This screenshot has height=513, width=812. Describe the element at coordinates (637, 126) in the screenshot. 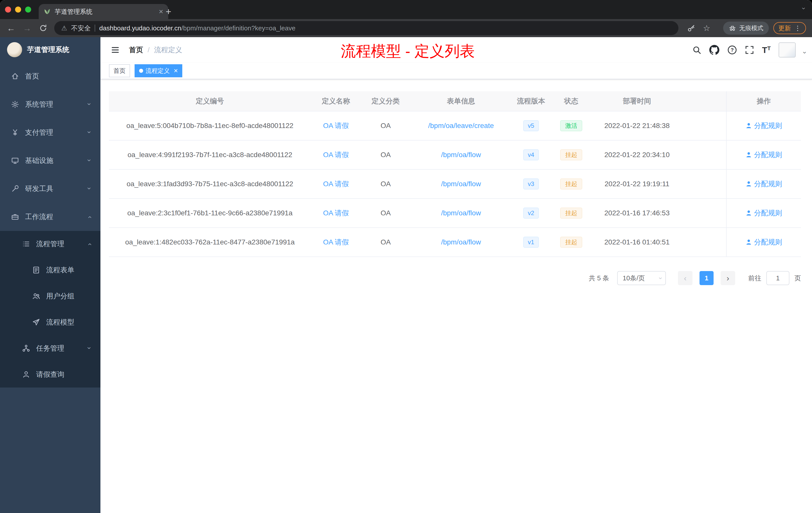

I see `deploy-time: 2022-01-22 21:48:38` at that location.